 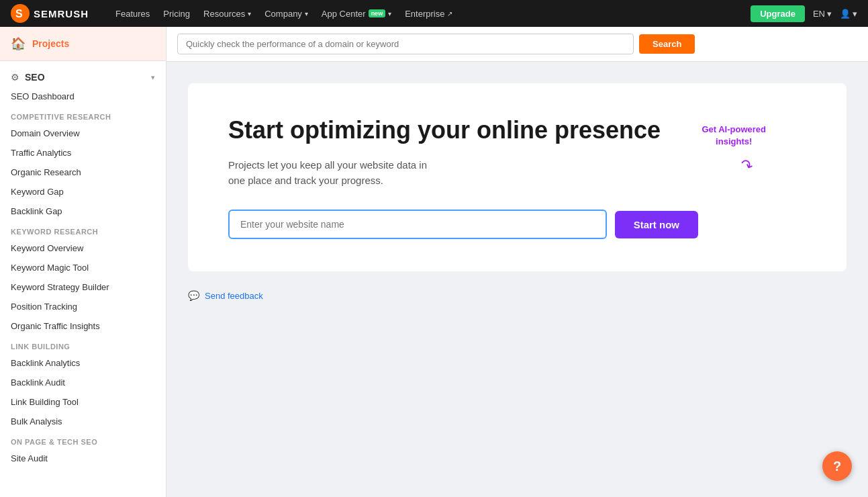 I want to click on sidebar-item-domain-overview: Domain Overview, so click(x=83, y=133).